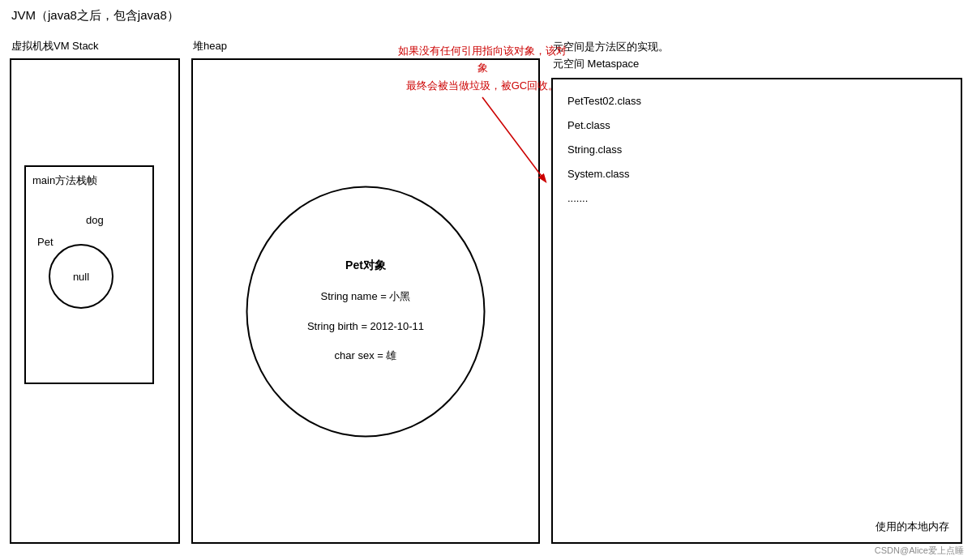 The height and width of the screenshot is (560, 972). What do you see at coordinates (95, 46) in the screenshot?
I see `vm-stack-label: 虚拟机栈VM Stack` at bounding box center [95, 46].